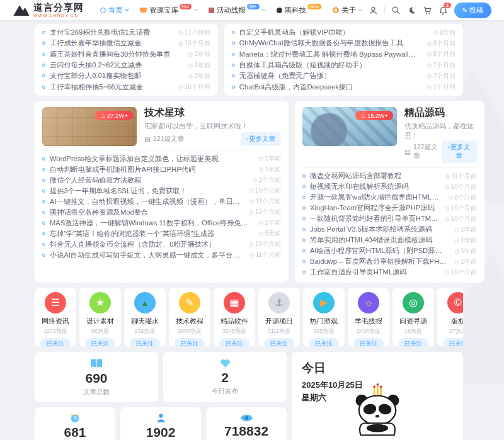 The image size is (504, 440). Describe the element at coordinates (48, 10) in the screenshot. I see `site-logo: 道言分享网 WWW.LHNDY.CN` at that location.